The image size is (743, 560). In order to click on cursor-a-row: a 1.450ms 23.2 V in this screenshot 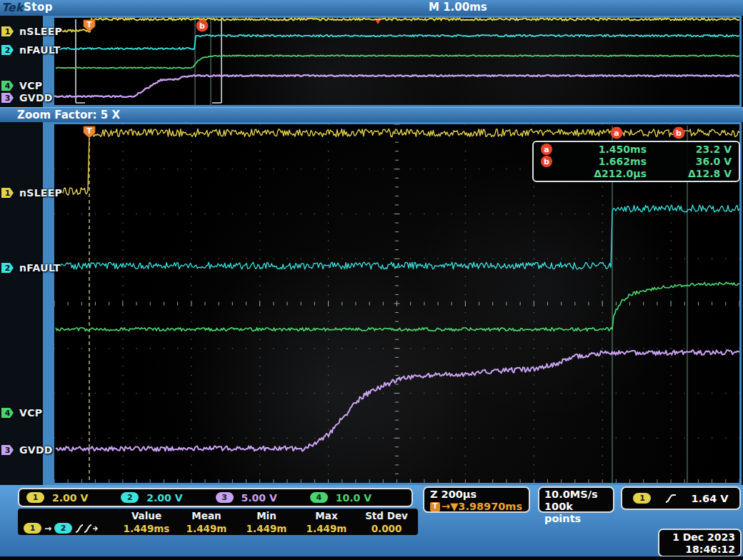, I will do `click(636, 150)`.